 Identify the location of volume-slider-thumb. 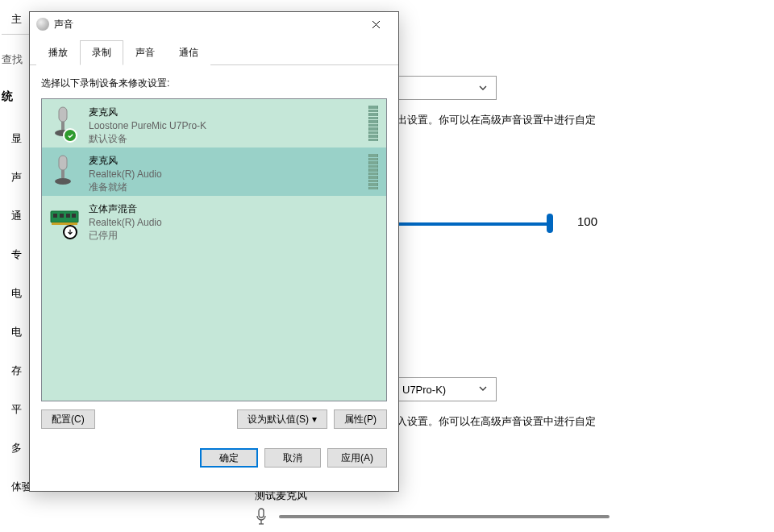
(550, 223).